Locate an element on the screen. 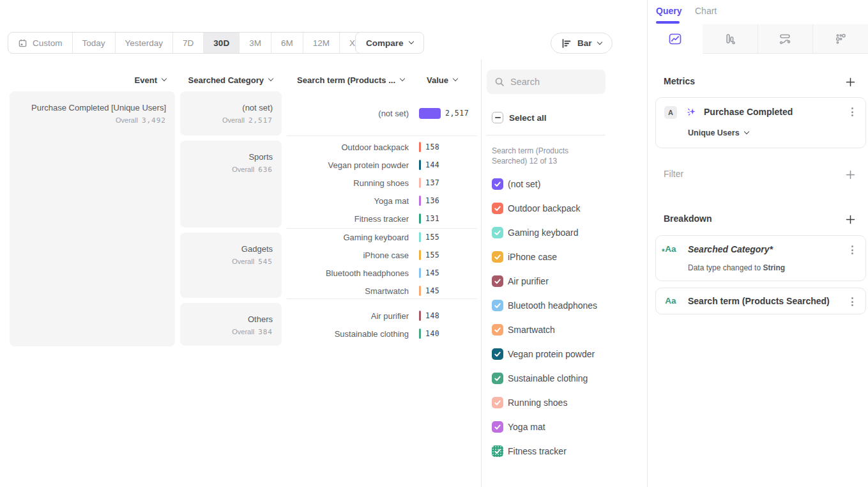 Image resolution: width=868 pixels, height=487 pixels. event-name: Purchase Completed [Unique Users] is located at coordinates (88, 107).